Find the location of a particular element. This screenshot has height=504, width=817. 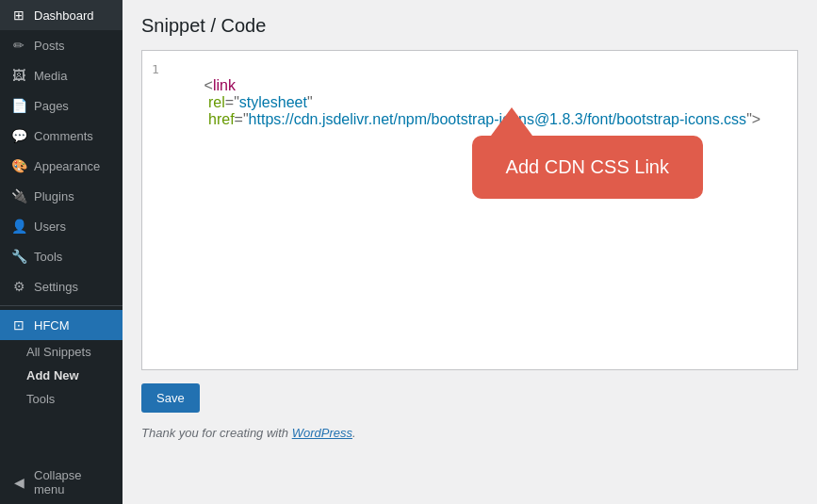

comments-icon: 💬 is located at coordinates (19, 136).